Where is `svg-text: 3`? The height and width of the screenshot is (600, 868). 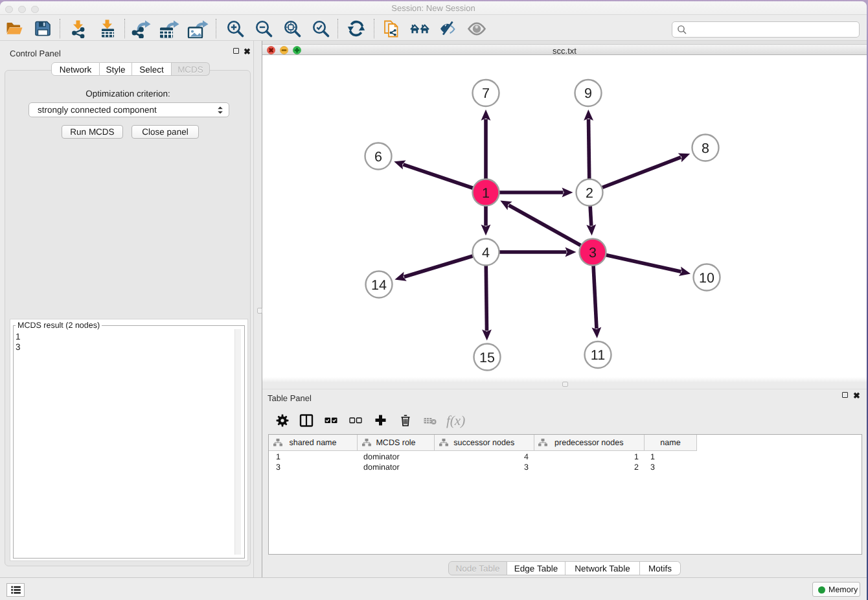
svg-text: 3 is located at coordinates (593, 253).